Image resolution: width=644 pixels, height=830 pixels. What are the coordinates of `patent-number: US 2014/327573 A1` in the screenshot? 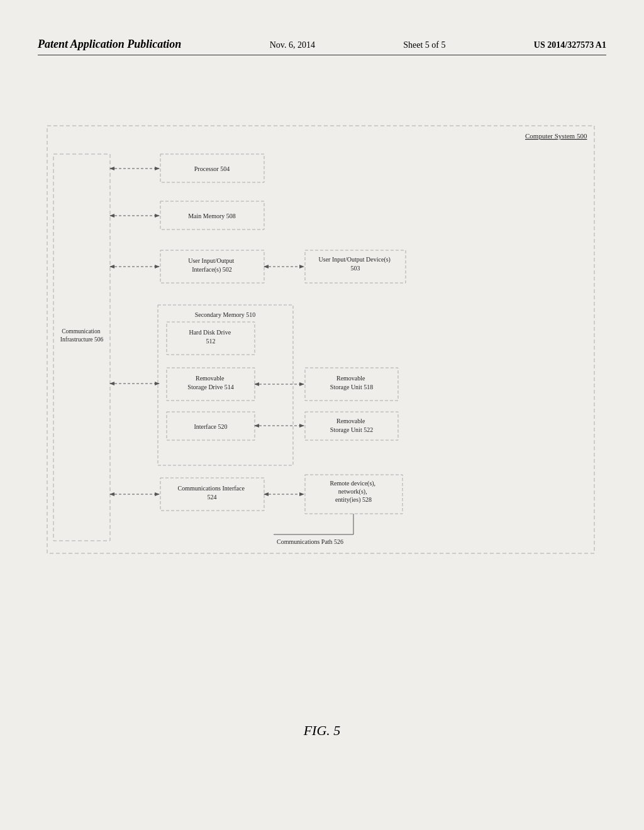 It's located at (570, 45).